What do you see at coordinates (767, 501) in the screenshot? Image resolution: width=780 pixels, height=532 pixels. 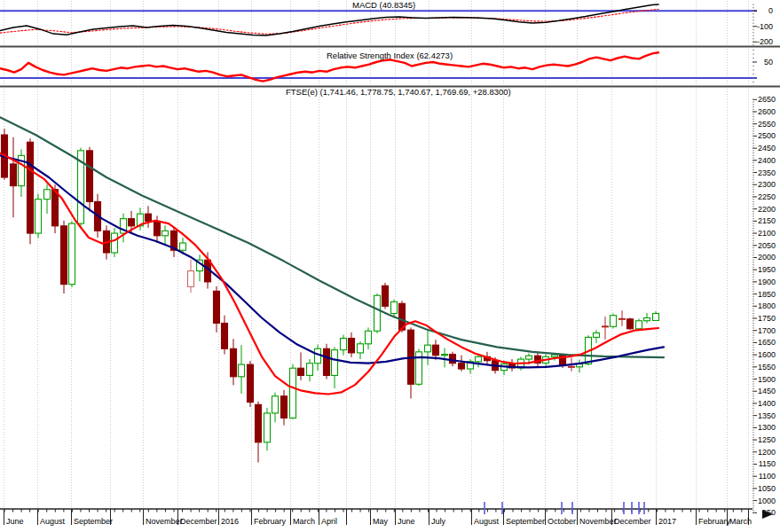 I see `axis-label: 1000` at bounding box center [767, 501].